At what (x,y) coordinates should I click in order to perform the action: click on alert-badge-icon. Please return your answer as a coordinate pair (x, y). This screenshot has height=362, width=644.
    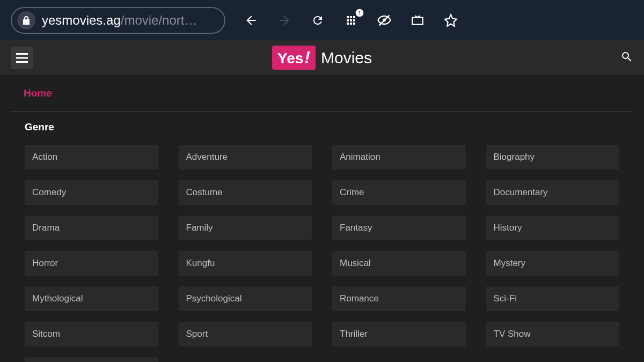
    Looking at the image, I should click on (360, 13).